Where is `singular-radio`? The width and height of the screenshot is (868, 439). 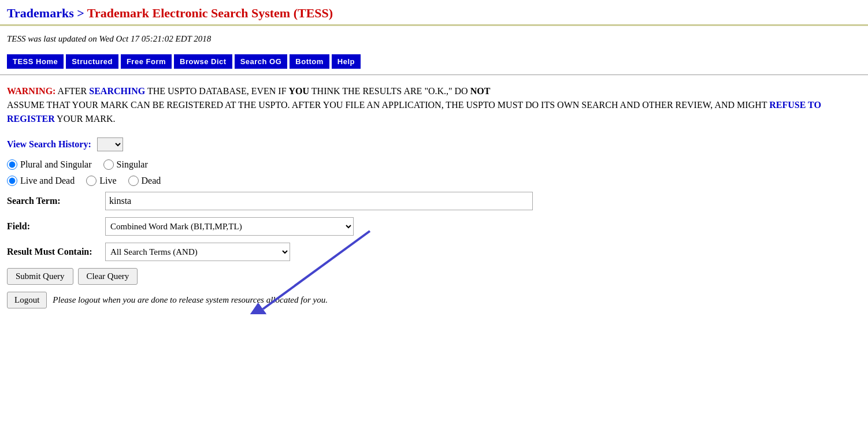
singular-radio is located at coordinates (109, 165).